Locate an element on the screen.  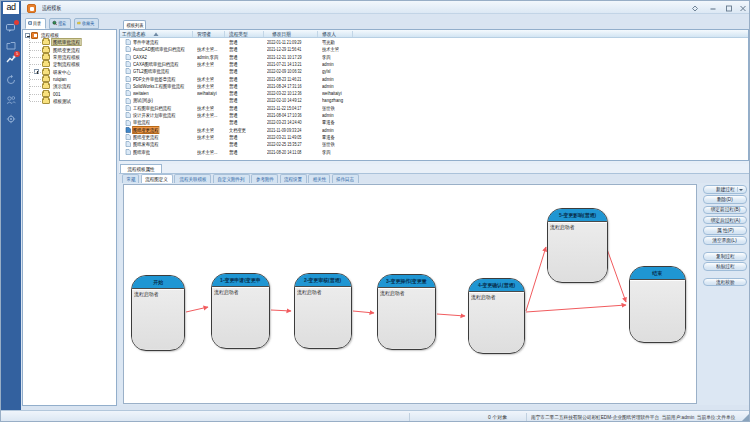
flow-node: 开始 流程启动者 is located at coordinates (158, 313).